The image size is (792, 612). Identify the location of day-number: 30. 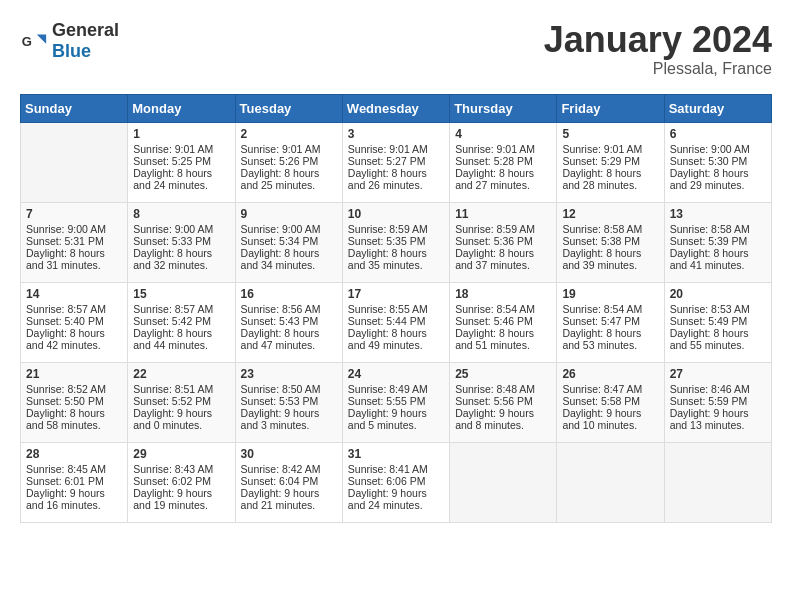
(289, 454).